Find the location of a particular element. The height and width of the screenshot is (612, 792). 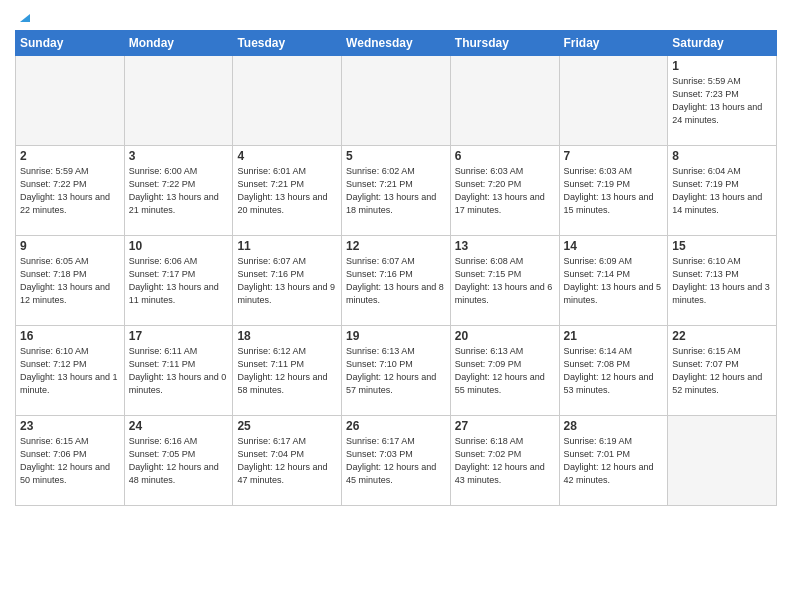

day-number: 4 is located at coordinates (287, 156).